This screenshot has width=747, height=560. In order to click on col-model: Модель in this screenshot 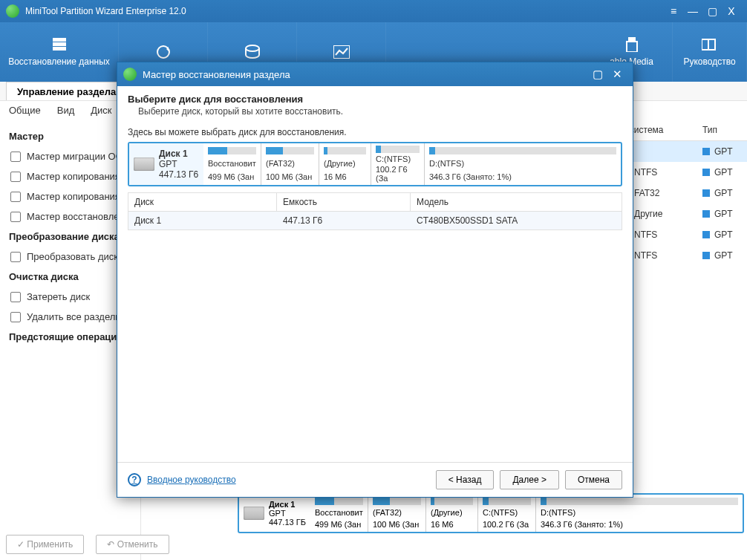, I will do `click(516, 202)`.